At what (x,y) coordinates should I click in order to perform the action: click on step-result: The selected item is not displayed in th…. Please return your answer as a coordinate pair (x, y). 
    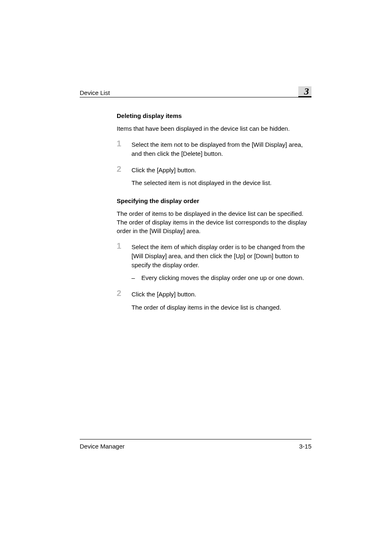
    Looking at the image, I should click on (221, 183).